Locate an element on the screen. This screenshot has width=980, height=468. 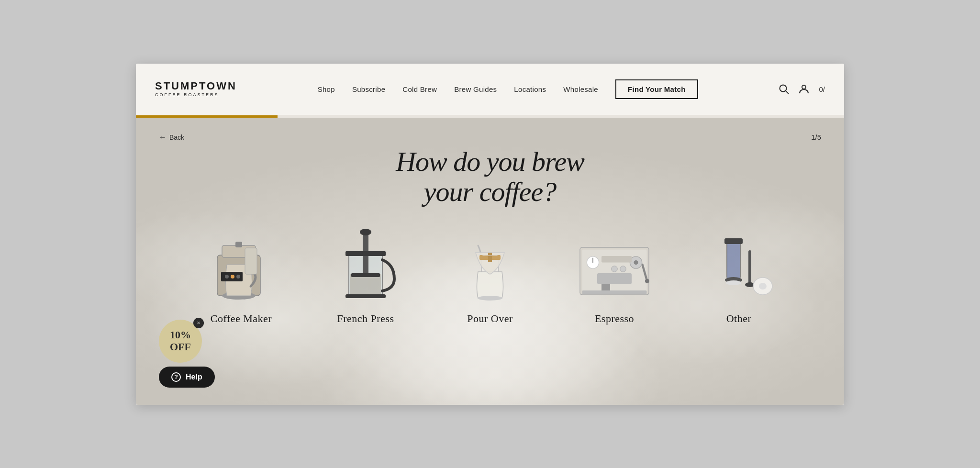
account-button is located at coordinates (804, 89).